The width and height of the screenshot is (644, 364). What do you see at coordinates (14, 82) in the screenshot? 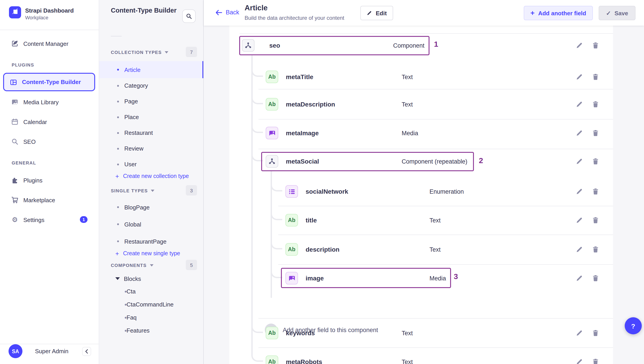
I see `grid-layout-icon` at bounding box center [14, 82].